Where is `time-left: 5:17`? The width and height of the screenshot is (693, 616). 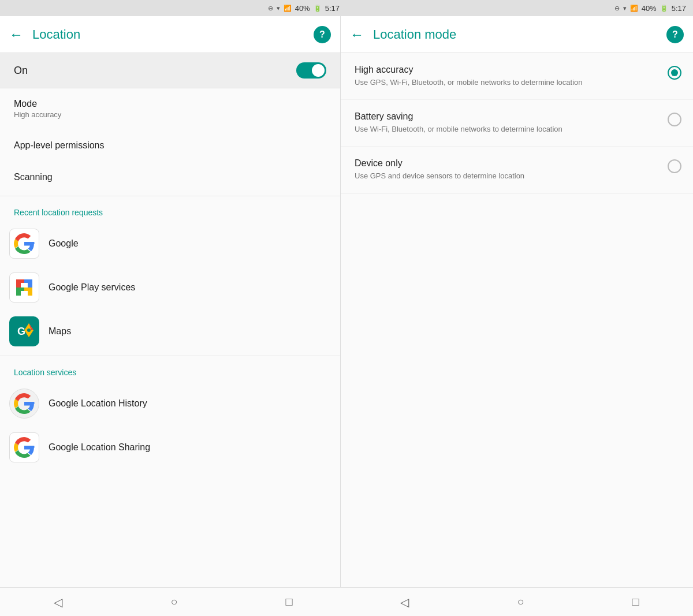 time-left: 5:17 is located at coordinates (333, 8).